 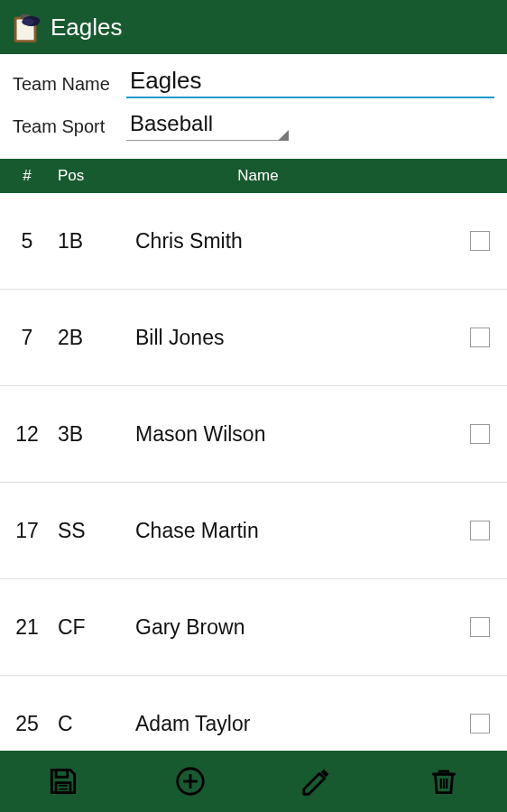 What do you see at coordinates (69, 87) in the screenshot?
I see `team-name-label: Team Name` at bounding box center [69, 87].